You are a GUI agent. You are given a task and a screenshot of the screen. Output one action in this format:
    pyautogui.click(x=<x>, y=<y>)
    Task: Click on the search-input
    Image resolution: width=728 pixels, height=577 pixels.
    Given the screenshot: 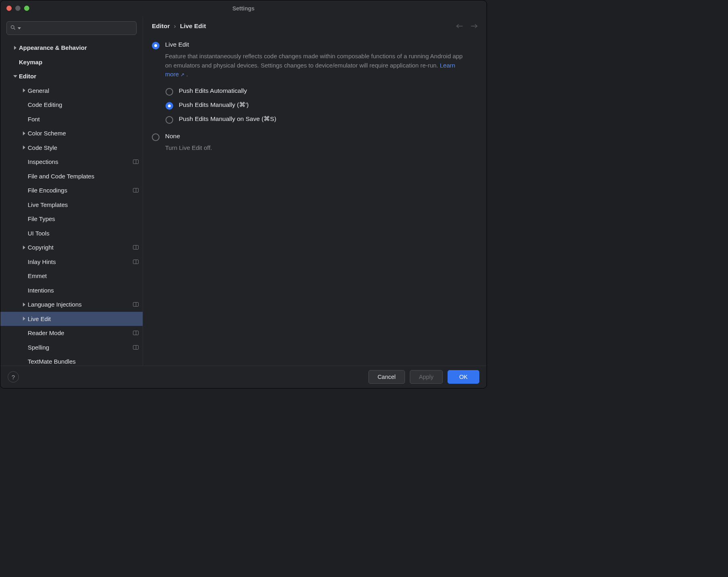 What is the action you would take?
    pyautogui.click(x=78, y=28)
    